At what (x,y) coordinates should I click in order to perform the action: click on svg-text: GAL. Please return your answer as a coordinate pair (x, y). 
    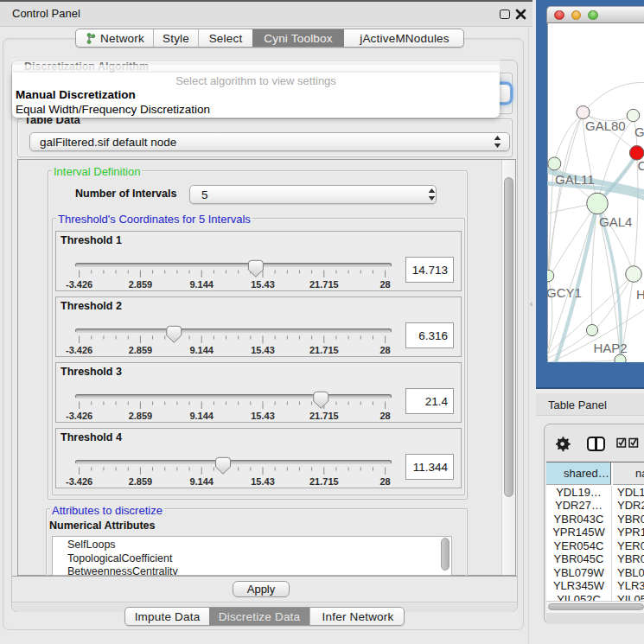
    Looking at the image, I should click on (640, 131).